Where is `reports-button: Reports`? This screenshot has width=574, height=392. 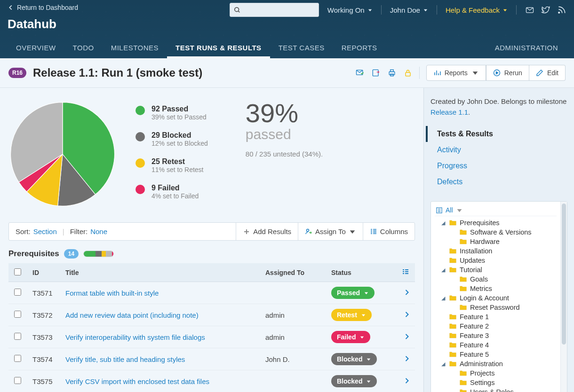
reports-button: Reports is located at coordinates (456, 73).